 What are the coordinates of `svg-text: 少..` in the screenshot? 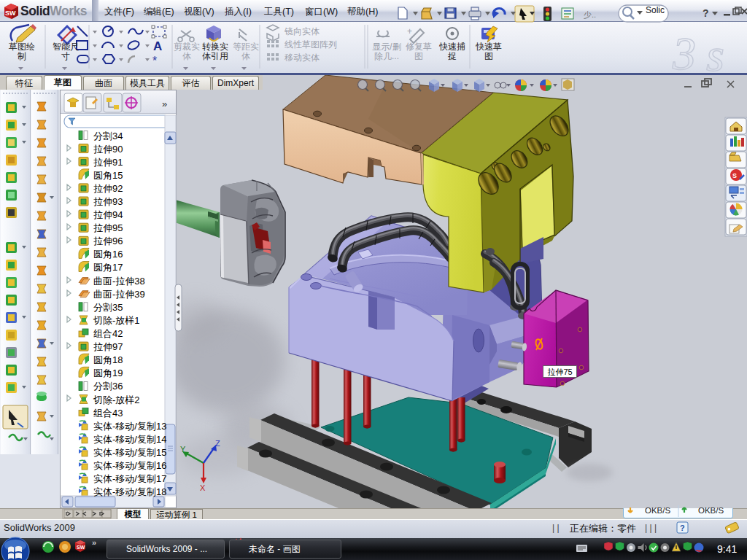 It's located at (589, 15).